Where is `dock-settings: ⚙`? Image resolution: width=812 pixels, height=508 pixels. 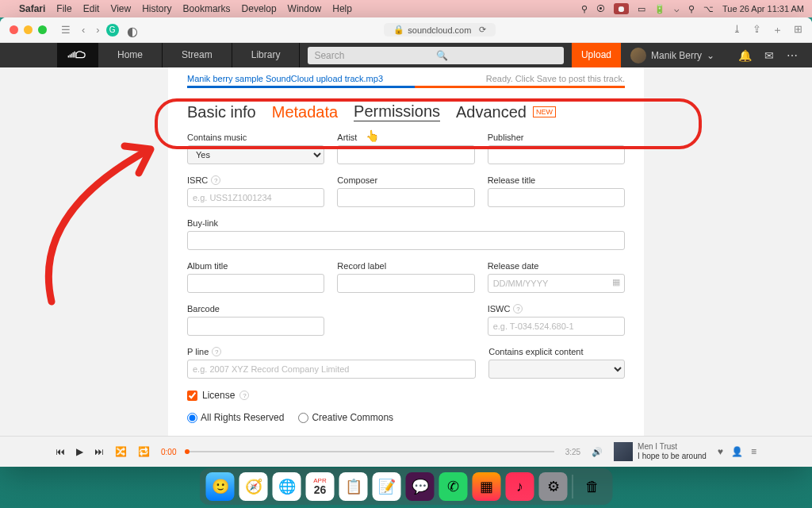
dock-settings: ⚙ is located at coordinates (553, 487).